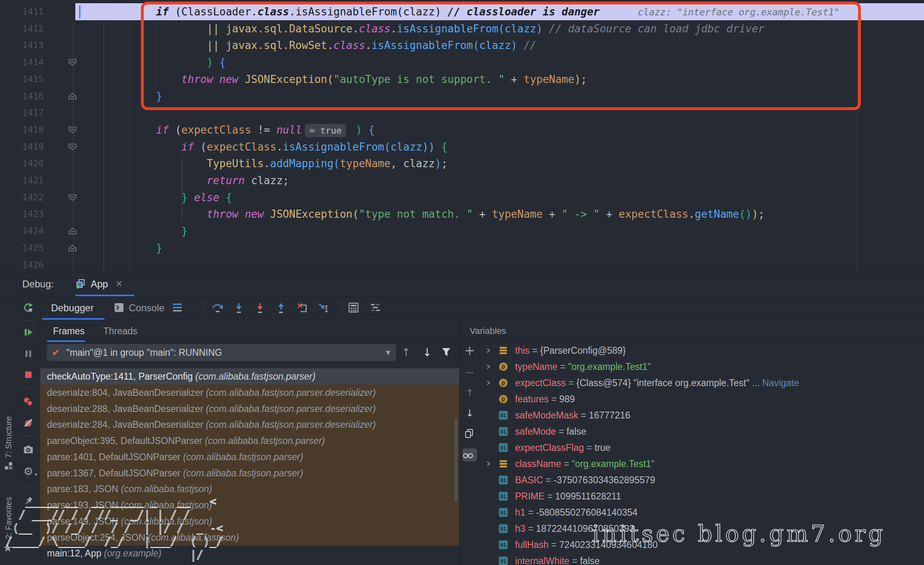  Describe the element at coordinates (22, 130) in the screenshot. I see `line-number: 1418` at that location.